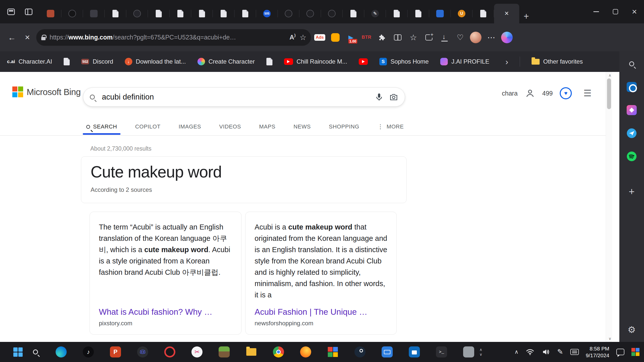  I want to click on clipchamp-app-icon, so click(197, 352).